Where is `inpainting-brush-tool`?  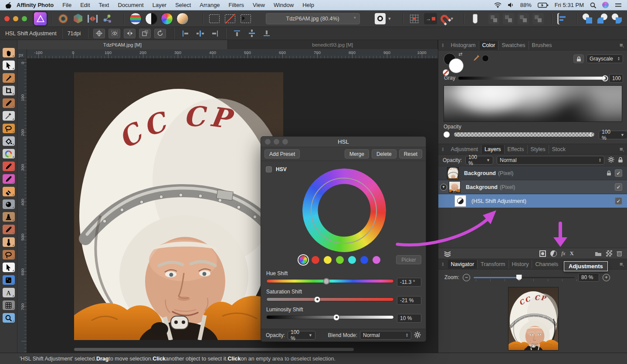 inpainting-brush-tool is located at coordinates (9, 103).